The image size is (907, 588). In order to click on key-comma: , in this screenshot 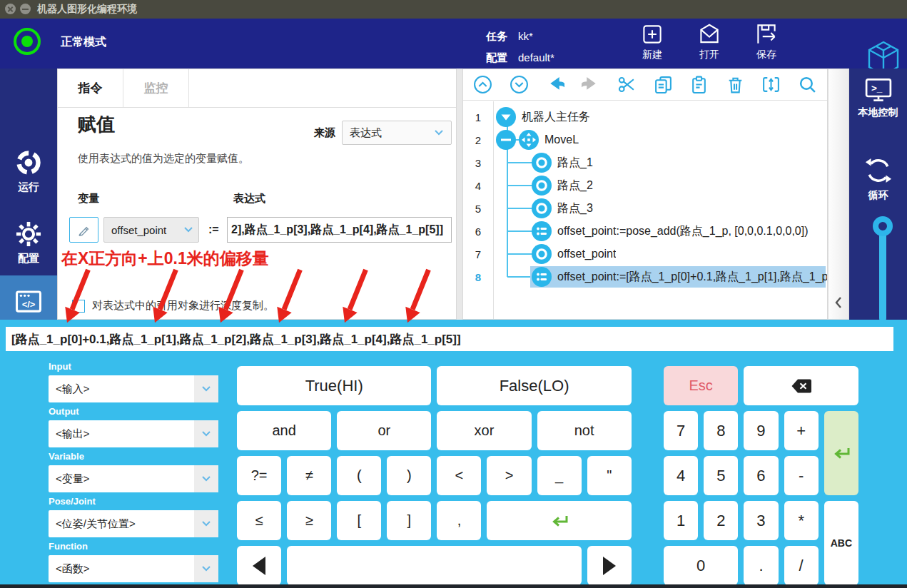, I will do `click(459, 521)`.